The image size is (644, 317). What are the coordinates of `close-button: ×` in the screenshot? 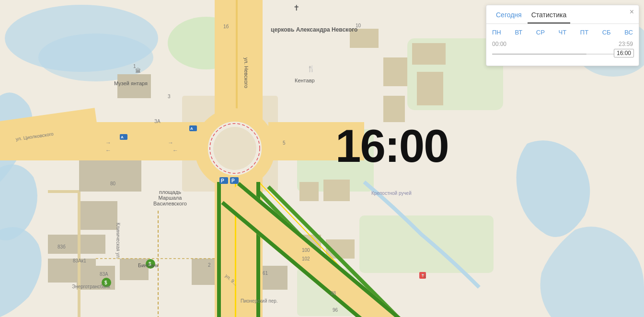 It's located at (632, 12).